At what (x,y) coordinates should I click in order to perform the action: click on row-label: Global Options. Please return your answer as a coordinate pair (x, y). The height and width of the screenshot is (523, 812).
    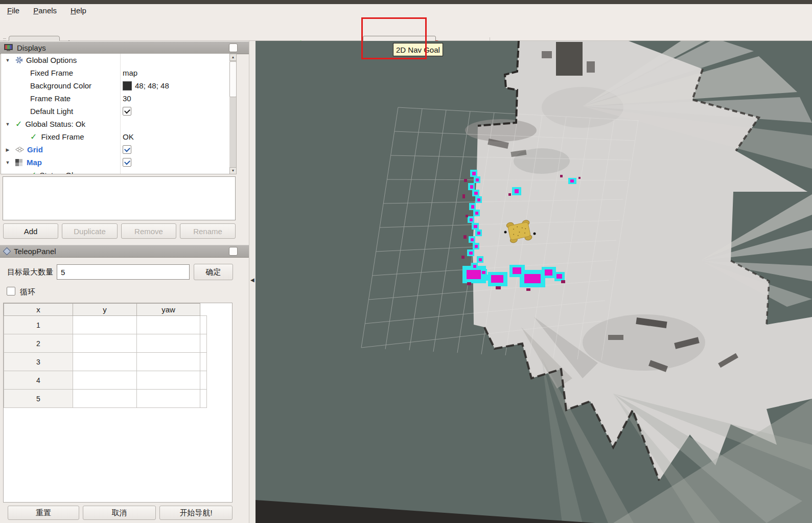
    Looking at the image, I should click on (51, 60).